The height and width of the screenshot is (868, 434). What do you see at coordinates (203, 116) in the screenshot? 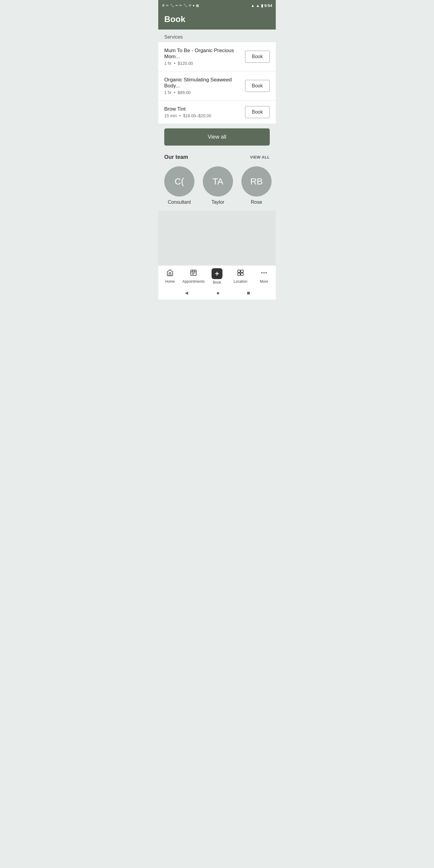
I see `service-details-3: 15 min • $16.00–$20.00` at bounding box center [203, 116].